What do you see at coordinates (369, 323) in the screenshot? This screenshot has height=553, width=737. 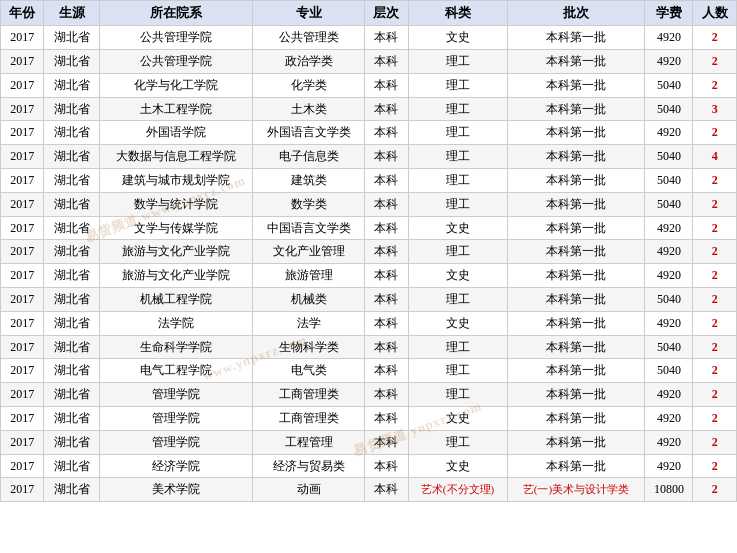 I see `table-row: 2017 湖北省 法学院 法学 本科 文史 本科第一批 4920 2` at bounding box center [369, 323].